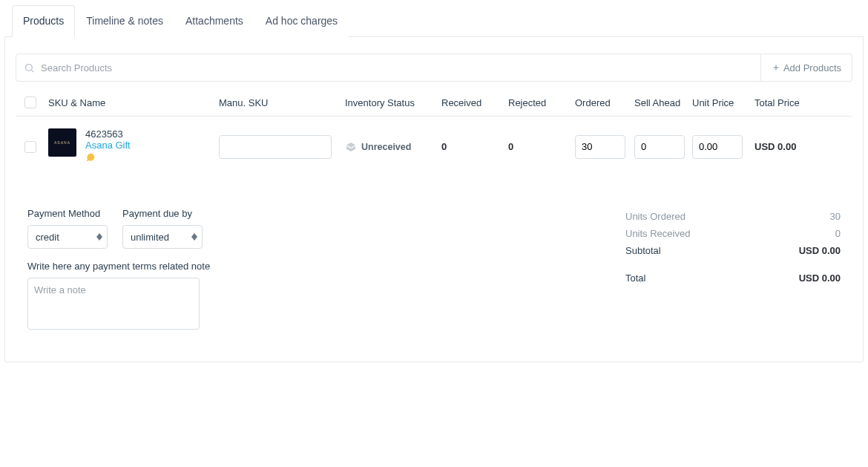 This screenshot has width=868, height=467. Describe the element at coordinates (162, 237) in the screenshot. I see `payment-due-select: unlimited` at that location.